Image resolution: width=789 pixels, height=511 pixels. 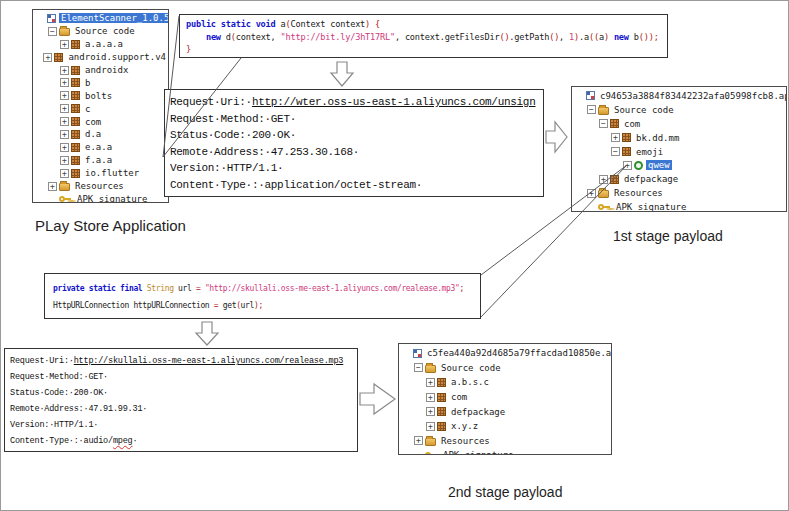 I want to click on key-icon, so click(x=604, y=207).